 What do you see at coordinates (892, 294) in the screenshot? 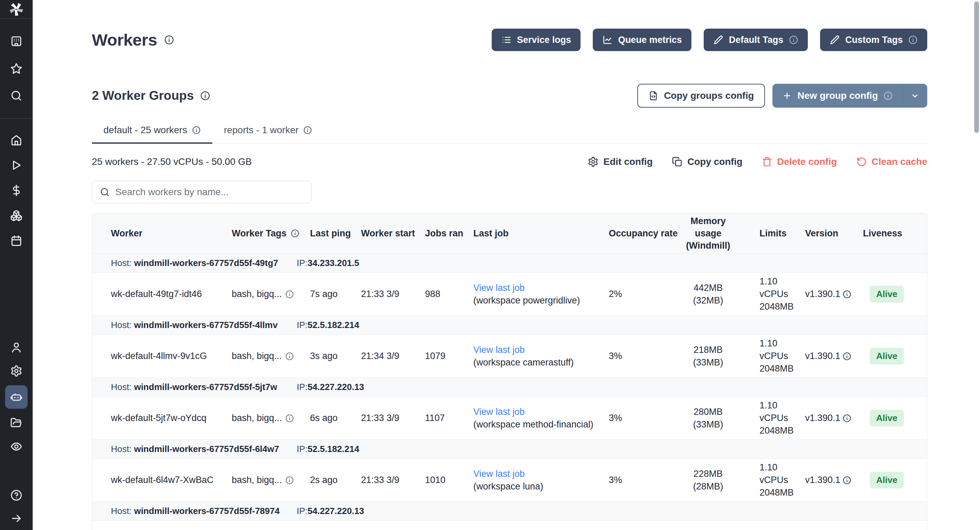
I see `liveness: Alive` at bounding box center [892, 294].